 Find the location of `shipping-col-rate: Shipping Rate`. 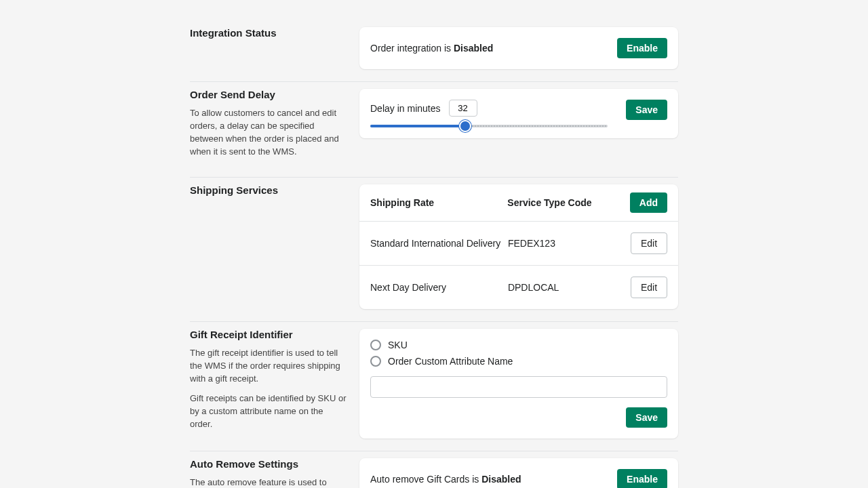

shipping-col-rate: Shipping Rate is located at coordinates (439, 203).